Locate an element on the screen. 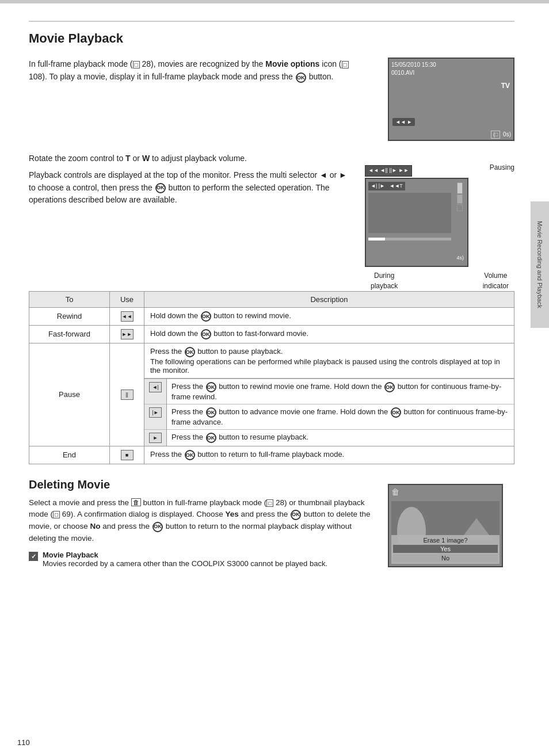 The width and height of the screenshot is (549, 756). trash-dialog-icon: 🗑 is located at coordinates (445, 492).